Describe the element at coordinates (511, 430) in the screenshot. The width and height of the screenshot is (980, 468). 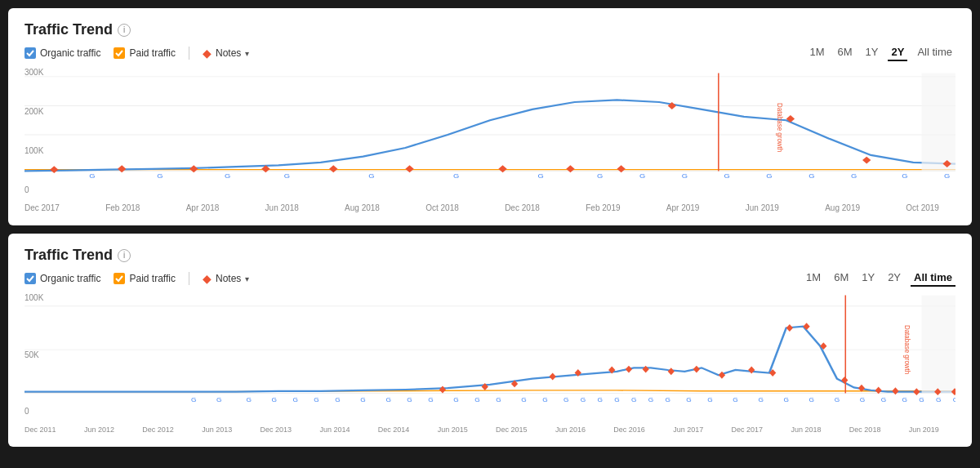
I see `x-label-dec2015: Dec 2015` at that location.